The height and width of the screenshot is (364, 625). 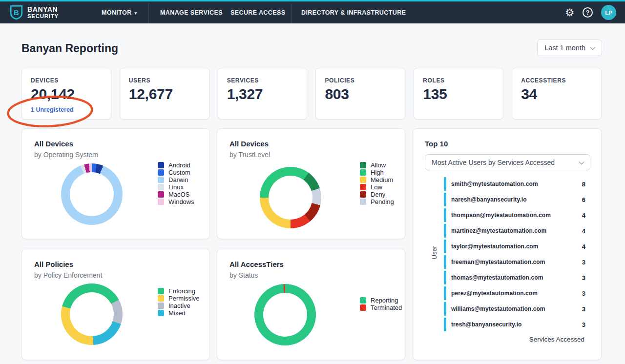 I want to click on legend-item: Darwin, so click(x=176, y=180).